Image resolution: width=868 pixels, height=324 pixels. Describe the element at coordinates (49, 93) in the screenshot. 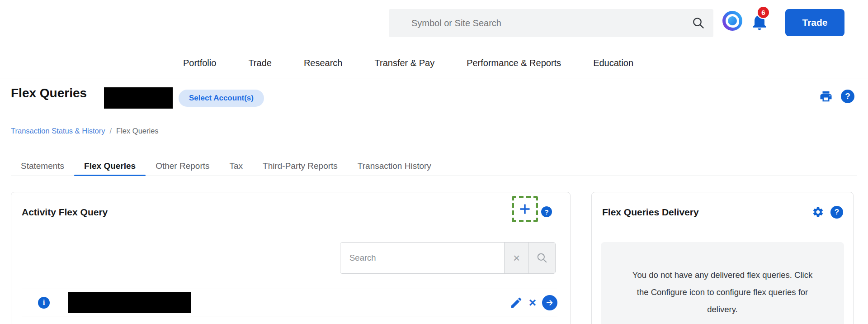

I see `page-title: Flex Queries` at that location.